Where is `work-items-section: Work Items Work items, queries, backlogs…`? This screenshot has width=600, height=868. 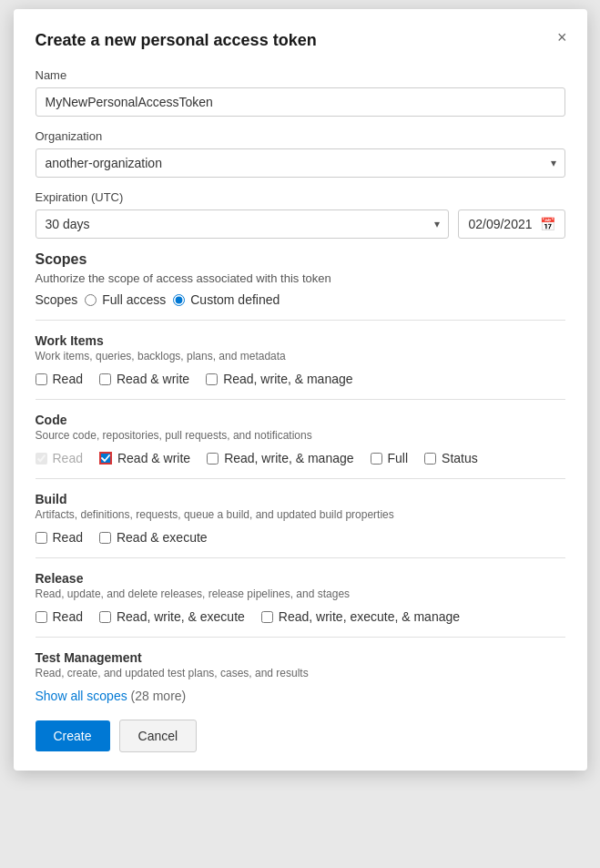
work-items-section: Work Items Work items, queries, backlogs… is located at coordinates (300, 360).